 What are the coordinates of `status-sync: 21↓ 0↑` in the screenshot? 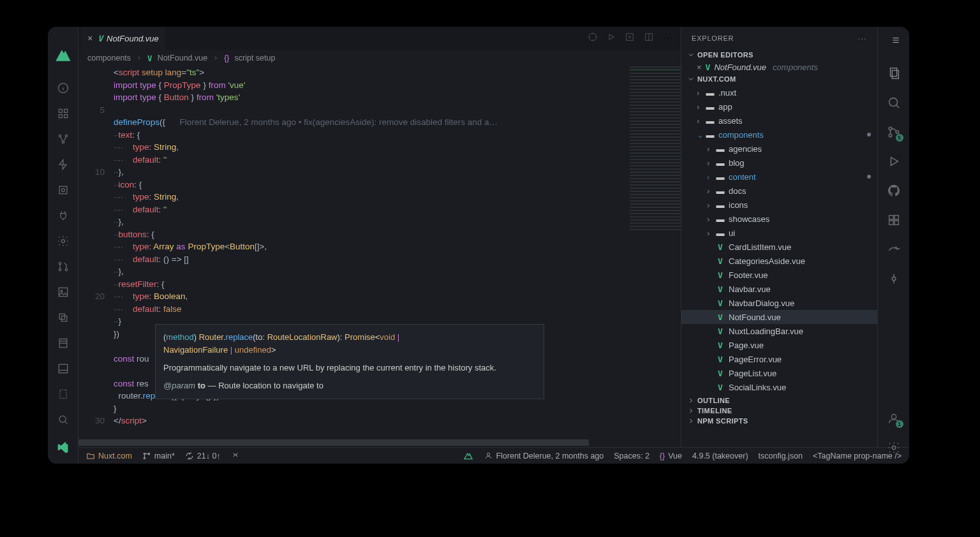 It's located at (203, 456).